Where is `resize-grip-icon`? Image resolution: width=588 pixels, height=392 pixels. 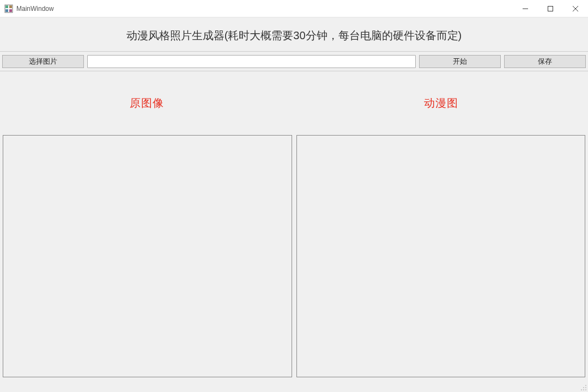
resize-grip-icon is located at coordinates (583, 387).